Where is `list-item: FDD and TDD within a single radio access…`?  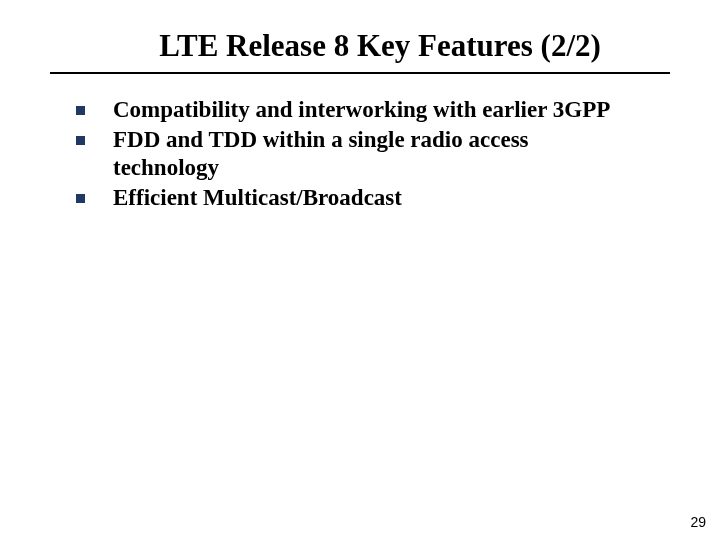
list-item: FDD and TDD within a single radio access… is located at coordinates (370, 154).